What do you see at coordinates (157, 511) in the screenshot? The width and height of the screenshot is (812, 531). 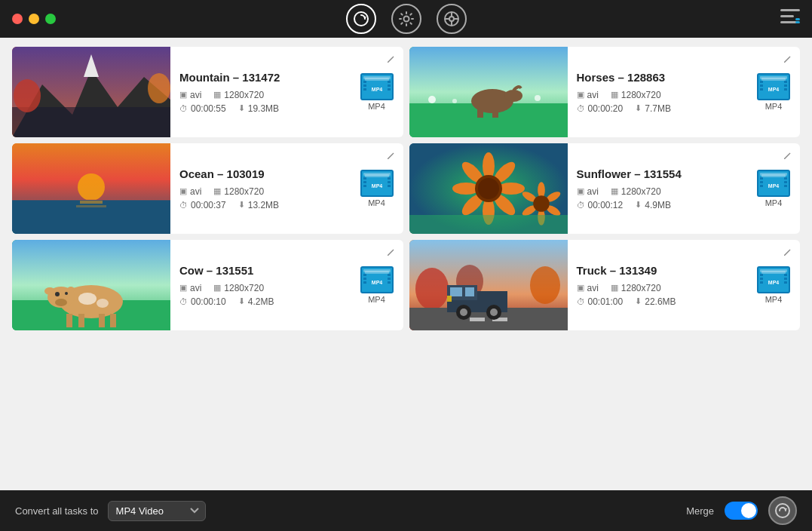 I see `format-select: MP4 VideoAVI VideoMOV VideoMKV VideoWebM…` at bounding box center [157, 511].